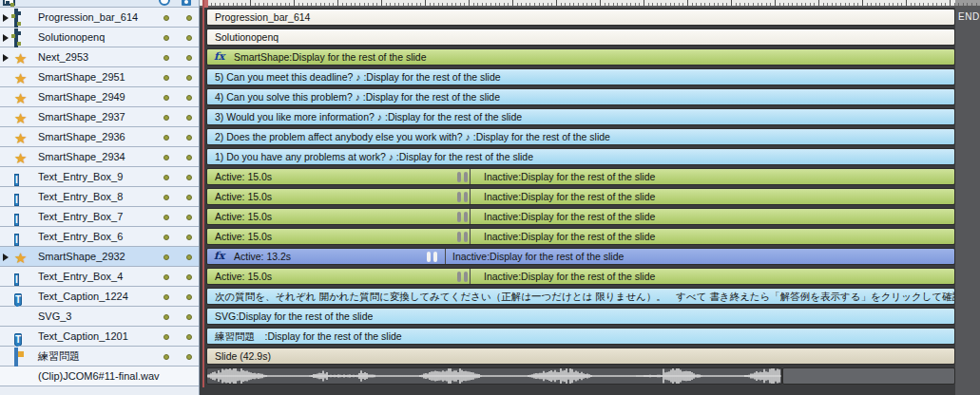  I want to click on timeline-bar-2: fxSmartShape:Display for the rest of the…, so click(581, 57).